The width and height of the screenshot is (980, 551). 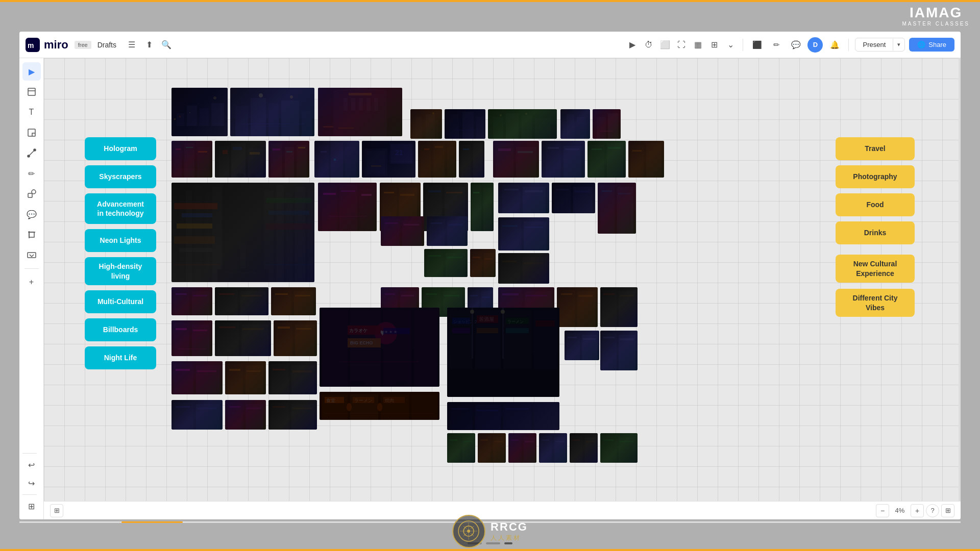 What do you see at coordinates (120, 330) in the screenshot?
I see `category-billboards: Billboards` at bounding box center [120, 330].